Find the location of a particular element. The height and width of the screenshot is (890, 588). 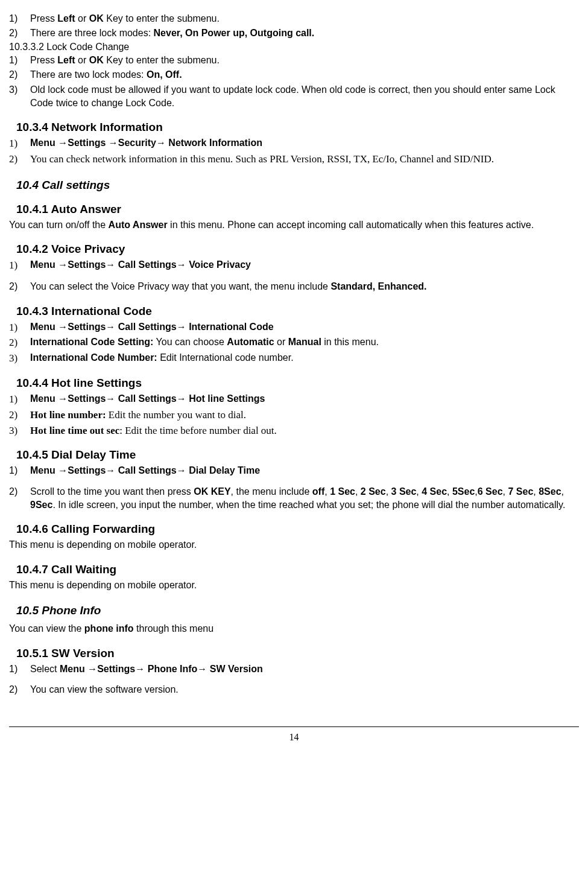

list-item: 2) Scroll to the time you want then pres… is located at coordinates (294, 498).